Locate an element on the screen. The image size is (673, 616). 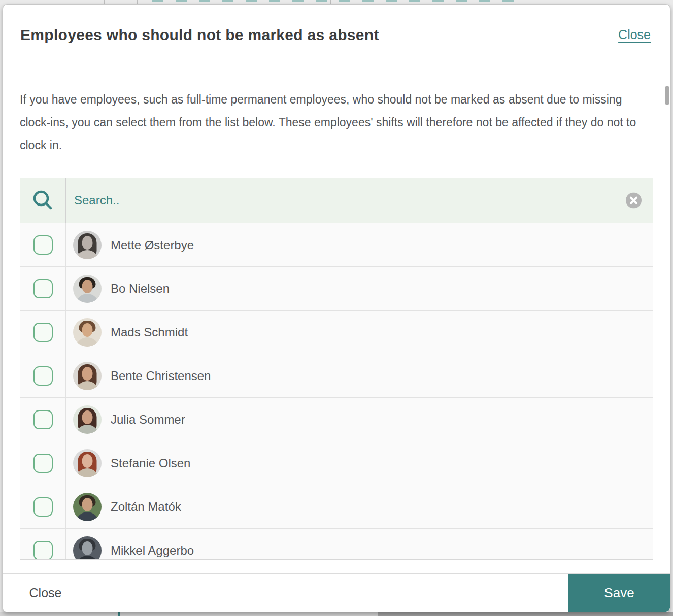
search-bar is located at coordinates (336, 201).